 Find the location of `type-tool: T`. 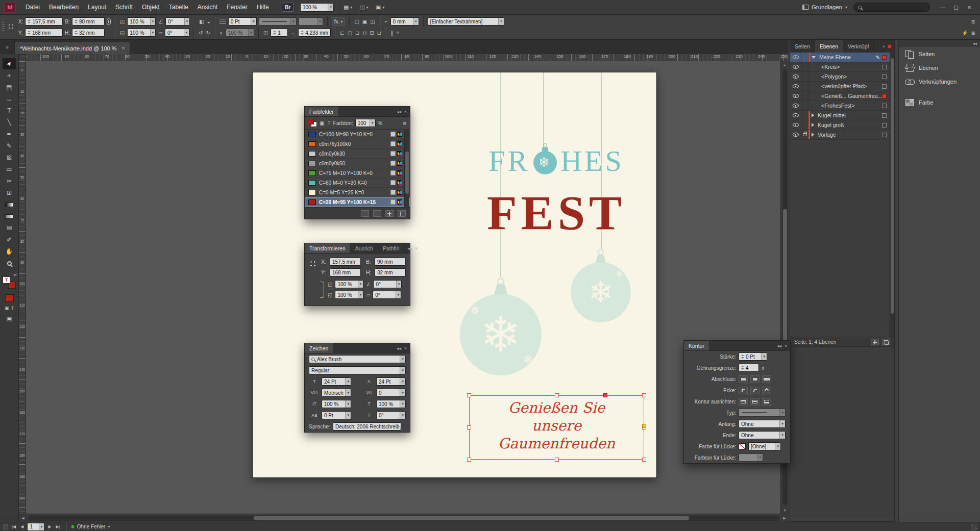

type-tool: T is located at coordinates (9, 111).